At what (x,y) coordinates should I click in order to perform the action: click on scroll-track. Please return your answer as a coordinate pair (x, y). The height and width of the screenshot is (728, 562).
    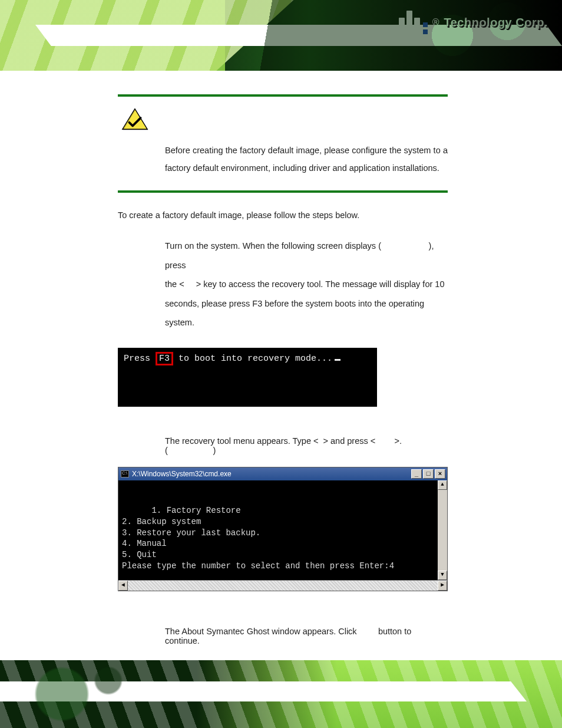
    Looking at the image, I should click on (283, 586).